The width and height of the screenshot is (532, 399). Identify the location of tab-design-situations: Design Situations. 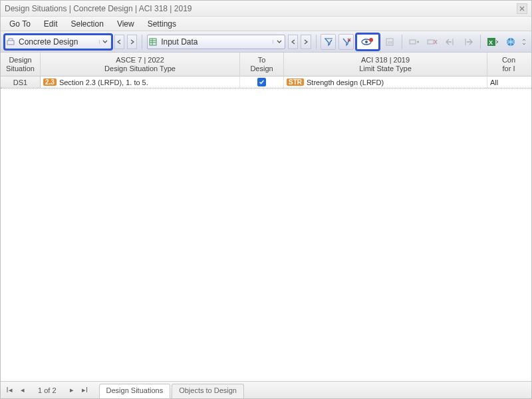
(135, 391).